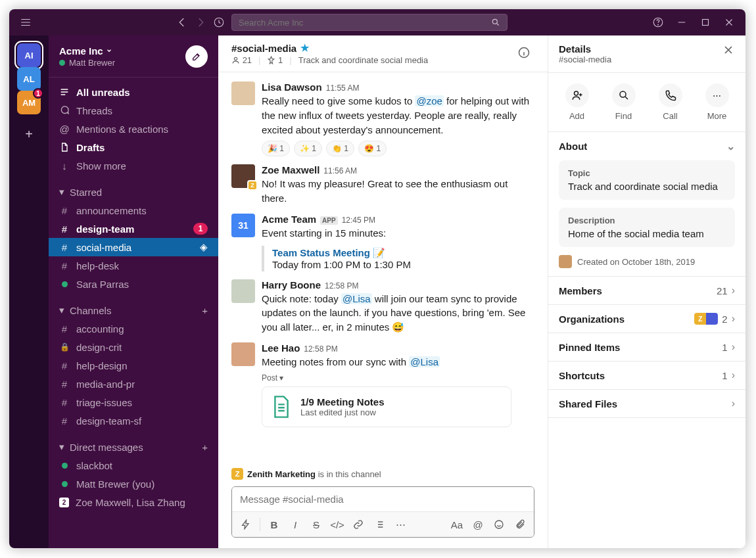 Image resolution: width=756 pixels, height=558 pixels. Describe the element at coordinates (133, 147) in the screenshot. I see `nav-drafts: Drafts` at that location.